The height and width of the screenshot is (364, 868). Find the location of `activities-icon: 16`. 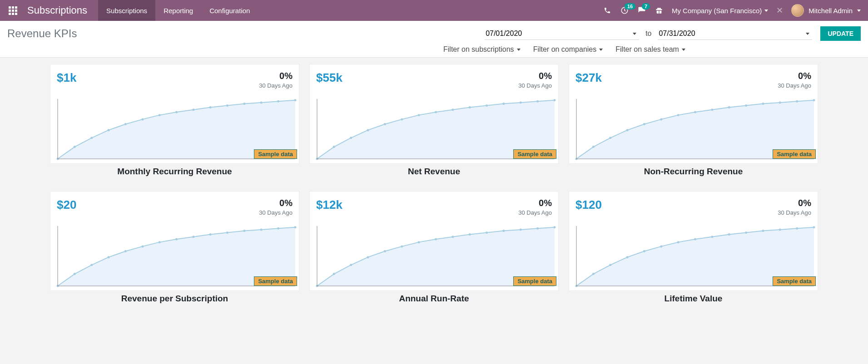

activities-icon: 16 is located at coordinates (625, 10).